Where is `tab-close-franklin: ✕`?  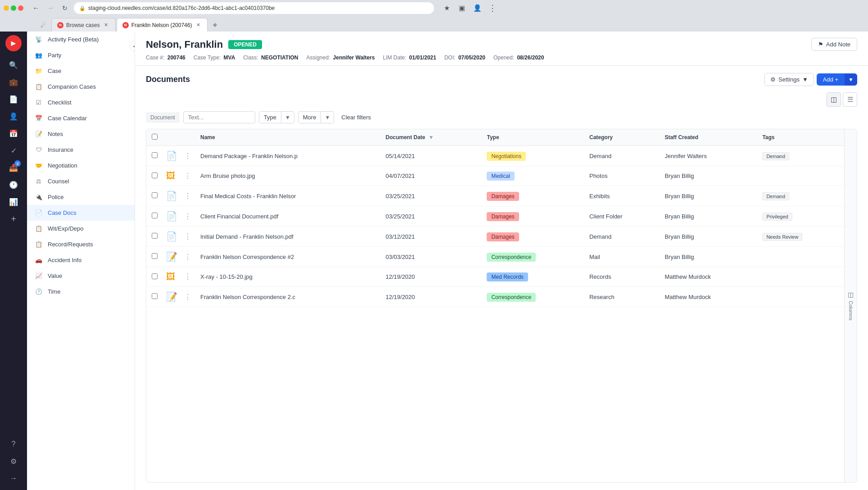
tab-close-franklin: ✕ is located at coordinates (198, 25).